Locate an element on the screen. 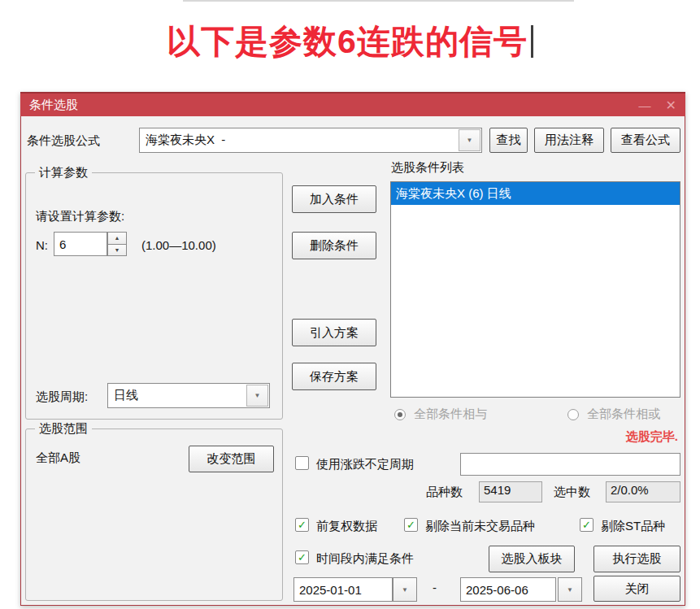 This screenshot has height=609, width=700. formula-value: 海棠夜未央X - is located at coordinates (299, 140).